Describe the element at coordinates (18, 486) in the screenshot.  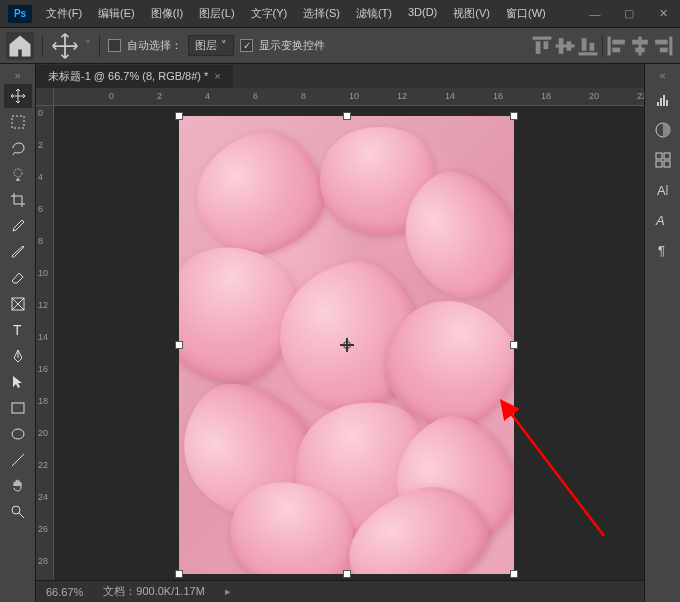
I see `hand-tool` at that location.